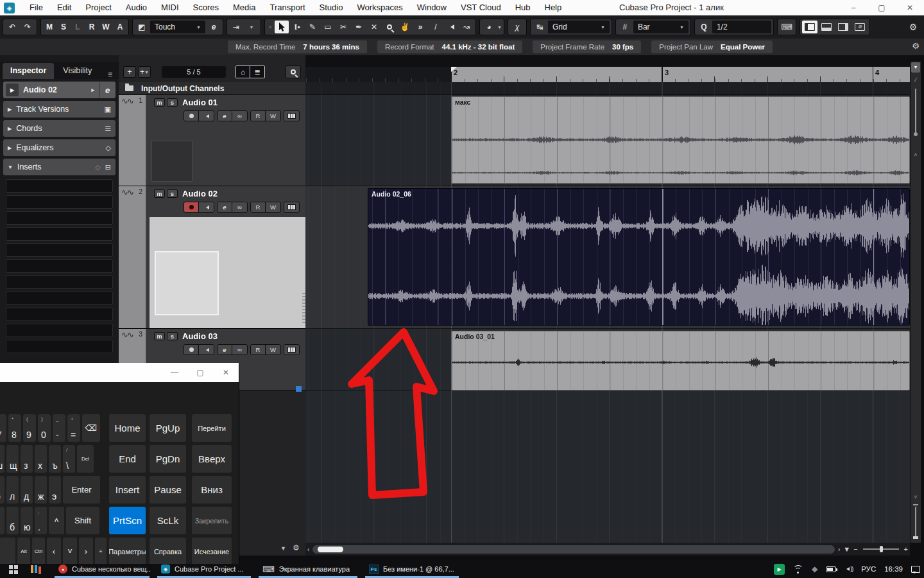 The width and height of the screenshot is (924, 578). What do you see at coordinates (127, 459) in the screenshot?
I see `osk-key-End: End` at bounding box center [127, 459].